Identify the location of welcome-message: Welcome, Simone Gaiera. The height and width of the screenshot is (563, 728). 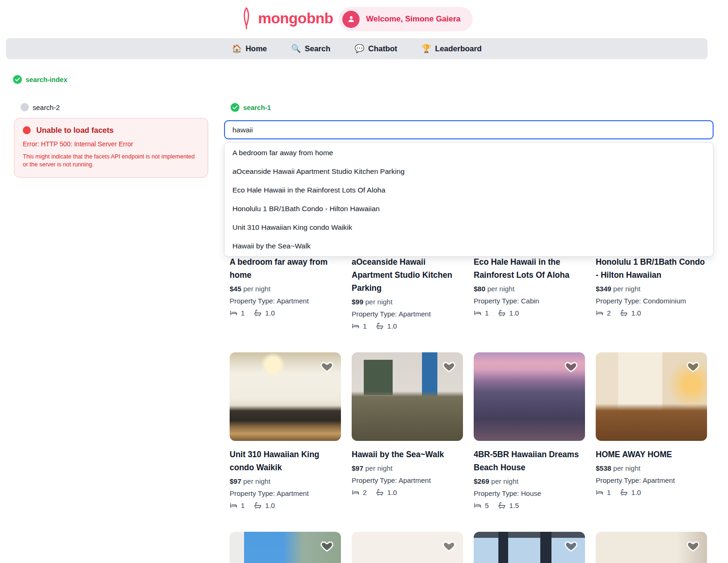
(414, 19).